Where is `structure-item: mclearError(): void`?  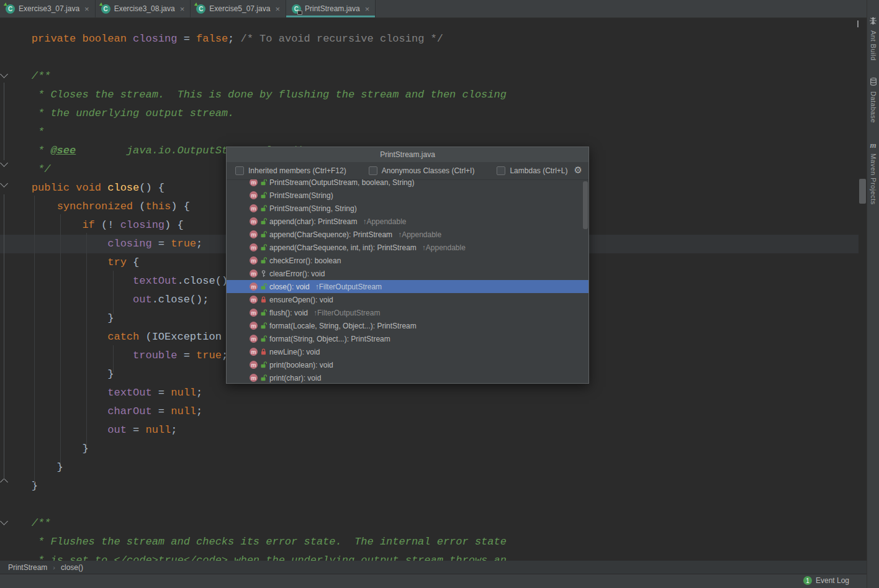 structure-item: mclearError(): void is located at coordinates (407, 273).